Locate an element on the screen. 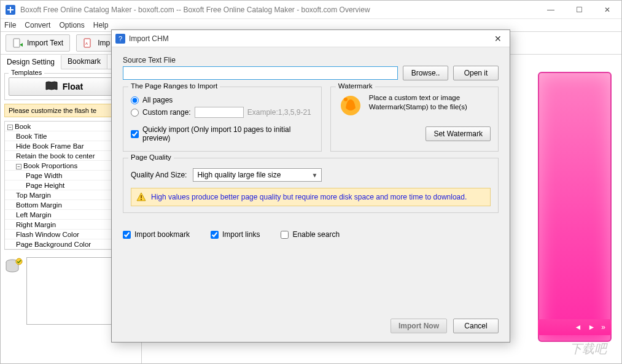 Image resolution: width=622 pixels, height=364 pixels. tree-page-height: Page Height is located at coordinates (60, 185).